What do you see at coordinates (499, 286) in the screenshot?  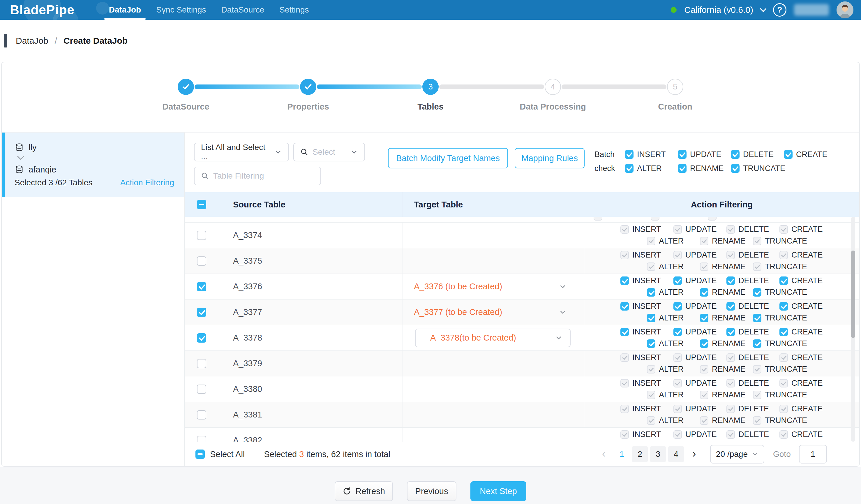 I see `target-table-select: A_3376 (to be Created)` at bounding box center [499, 286].